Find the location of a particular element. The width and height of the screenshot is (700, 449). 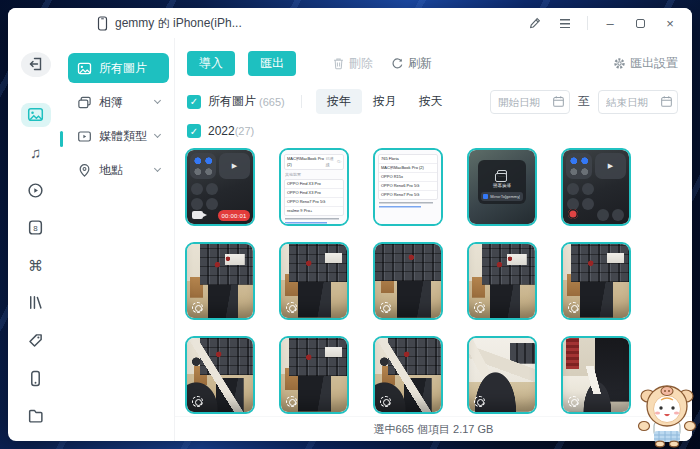

delete-label: 刪除 is located at coordinates (361, 64).